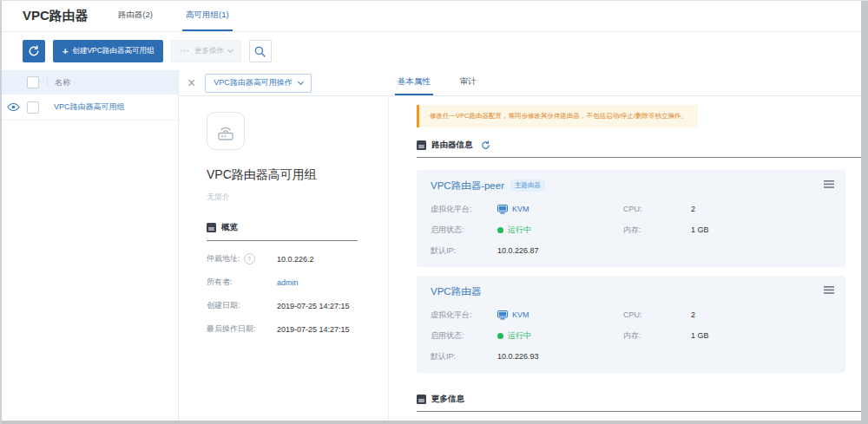 Image resolution: width=868 pixels, height=424 pixels. Describe the element at coordinates (241, 305) in the screenshot. I see `field-label: 创建日期:` at that location.